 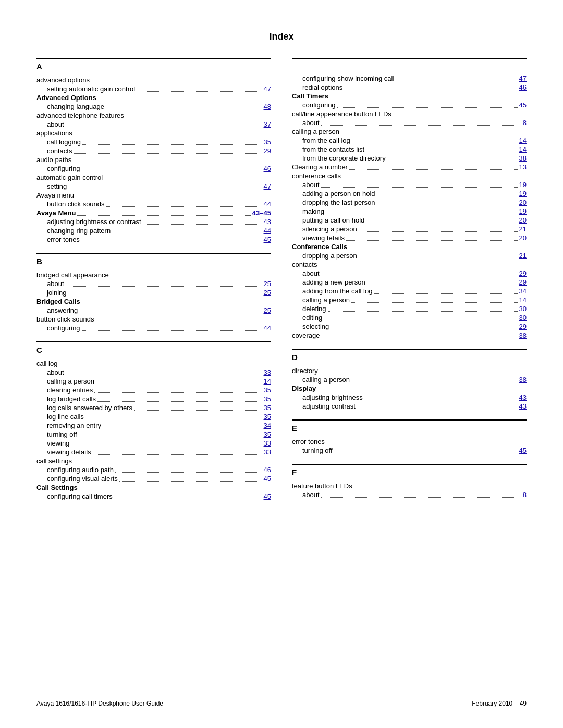 I want to click on index-entry: Avaya Menu 43–45, so click(x=154, y=213).